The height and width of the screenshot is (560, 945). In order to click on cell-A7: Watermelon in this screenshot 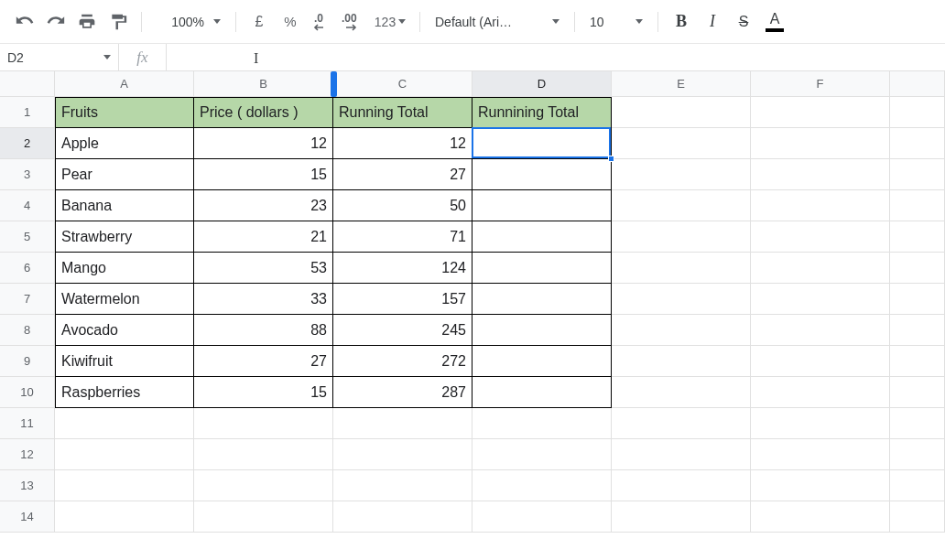, I will do `click(125, 299)`.